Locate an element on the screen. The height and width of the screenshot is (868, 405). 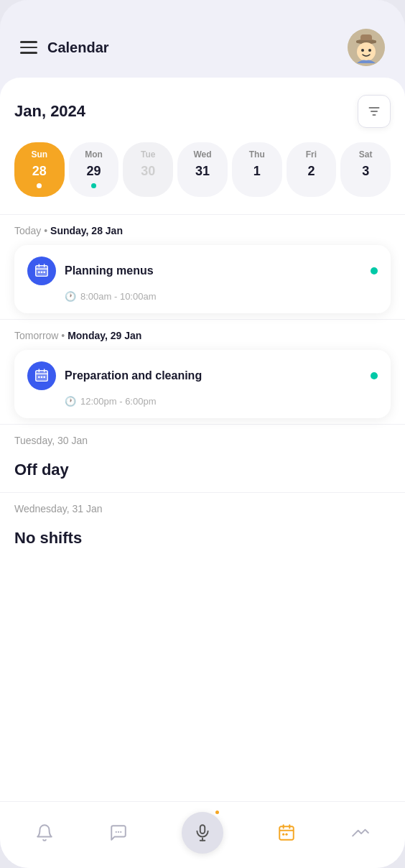
day-name: Sat is located at coordinates (366, 154).